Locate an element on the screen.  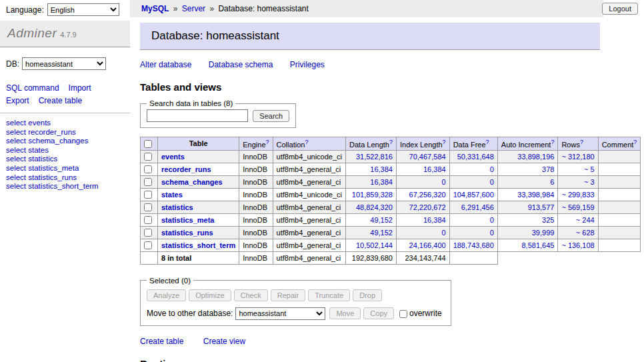
rows-count-link: ~ 136,108 is located at coordinates (577, 245).